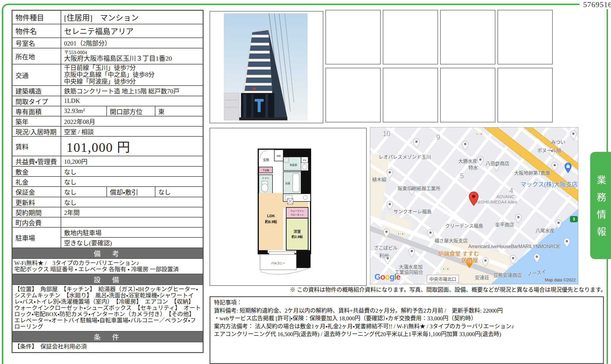  Describe the element at coordinates (401, 234) in the screenshot. I see `traffic-light-icon` at that location.